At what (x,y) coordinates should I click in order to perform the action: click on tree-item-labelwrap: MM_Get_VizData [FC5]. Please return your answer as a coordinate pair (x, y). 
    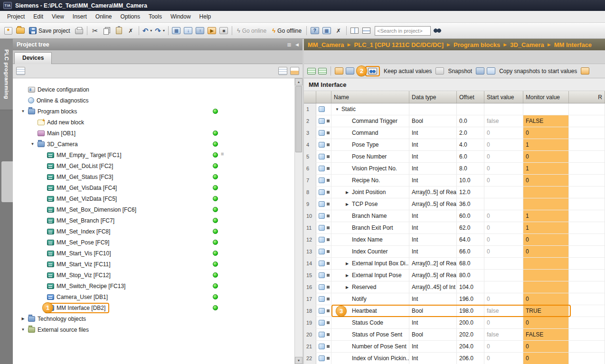
    Looking at the image, I should click on (83, 199).